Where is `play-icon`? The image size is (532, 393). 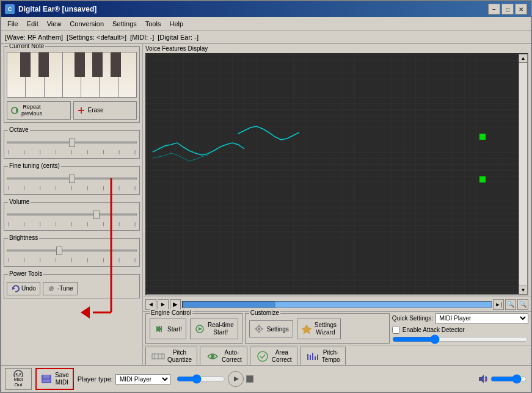 play-icon is located at coordinates (236, 379).